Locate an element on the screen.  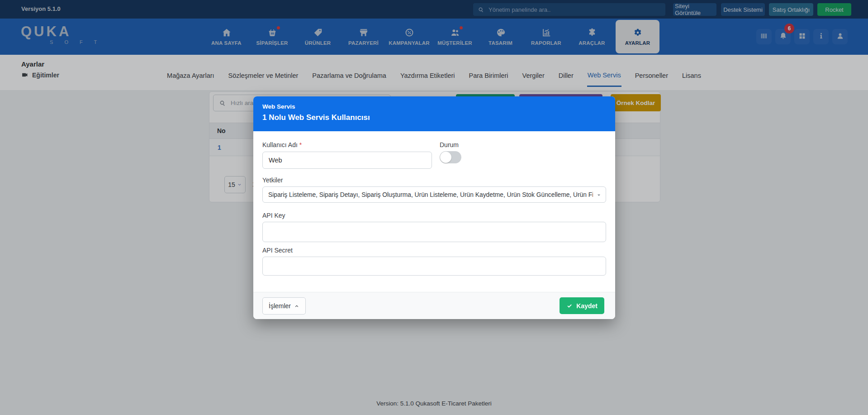
modal-title: Web Servis is located at coordinates (434, 107).